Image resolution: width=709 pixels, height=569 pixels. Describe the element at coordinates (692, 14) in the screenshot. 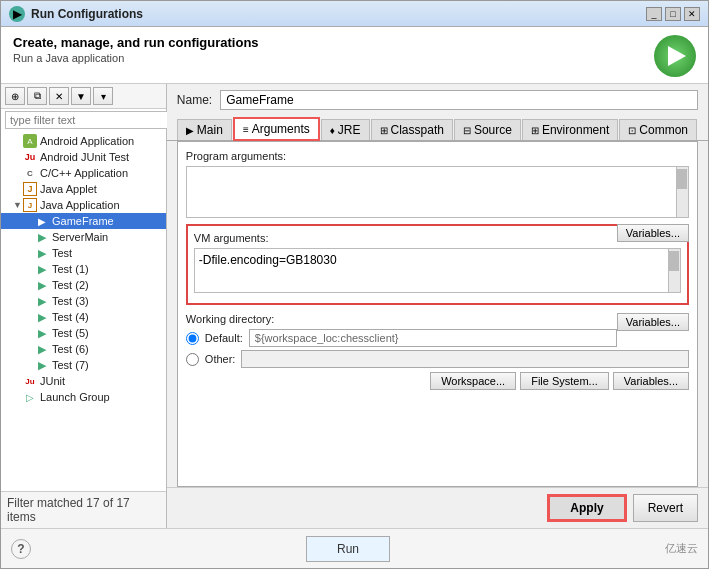

I see `close-button: ✕` at that location.